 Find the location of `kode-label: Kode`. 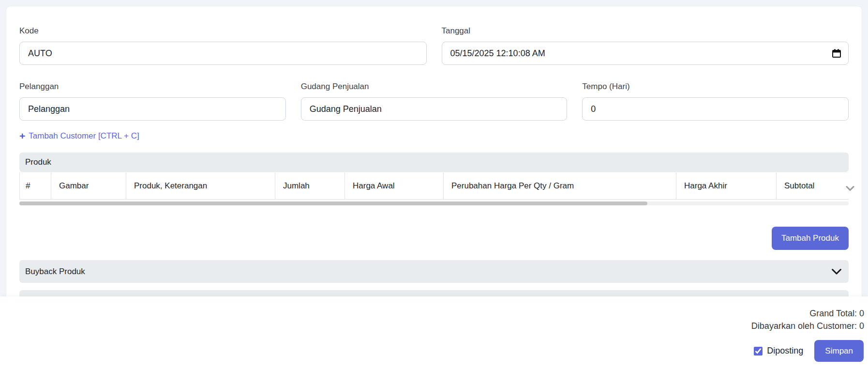

kode-label: Kode is located at coordinates (223, 31).